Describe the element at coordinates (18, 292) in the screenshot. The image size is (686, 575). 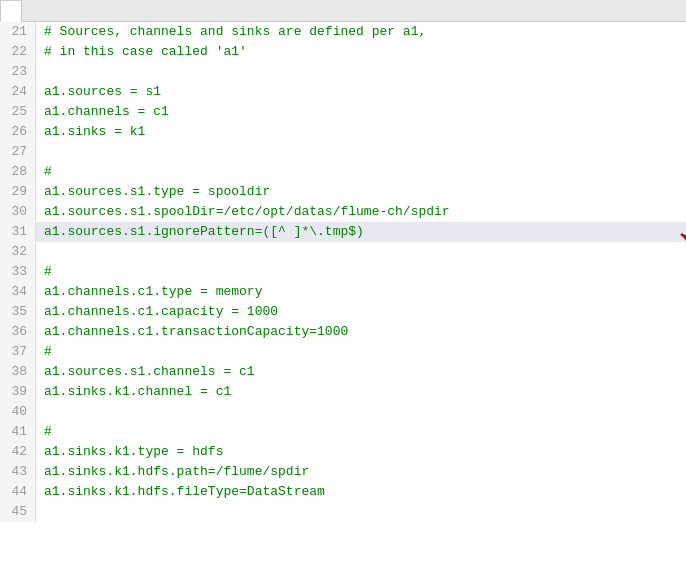
I see `line-number: 34` at that location.